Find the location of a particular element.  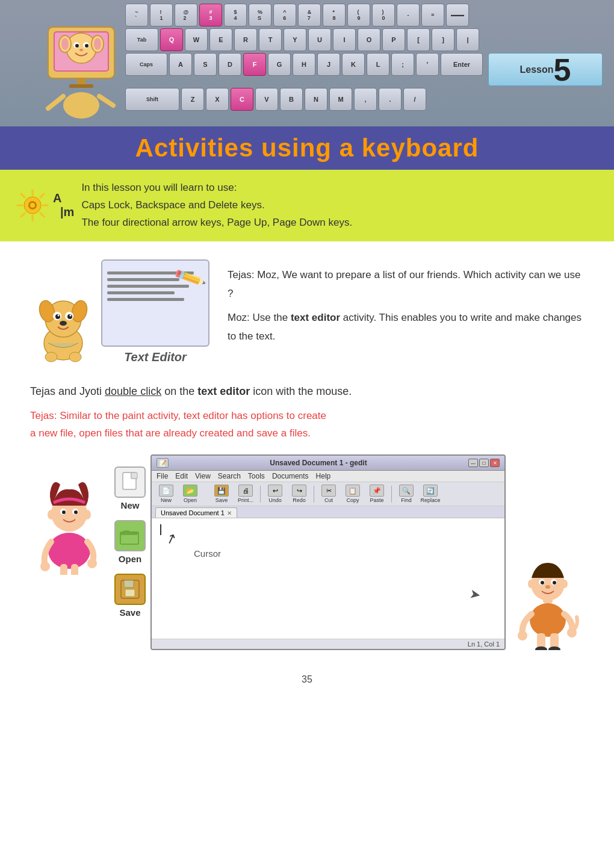

menu-search: Search is located at coordinates (229, 476).